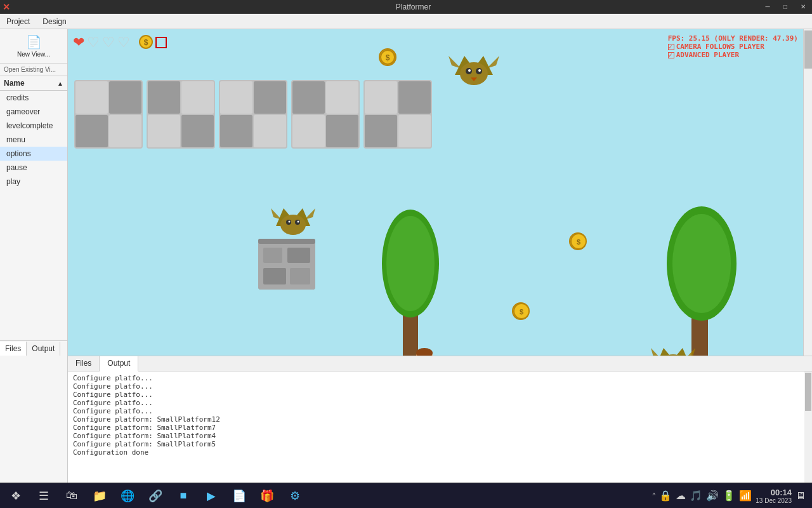 The image size is (812, 508). What do you see at coordinates (681, 495) in the screenshot?
I see `tray-cloud-icon: ☁` at bounding box center [681, 495].